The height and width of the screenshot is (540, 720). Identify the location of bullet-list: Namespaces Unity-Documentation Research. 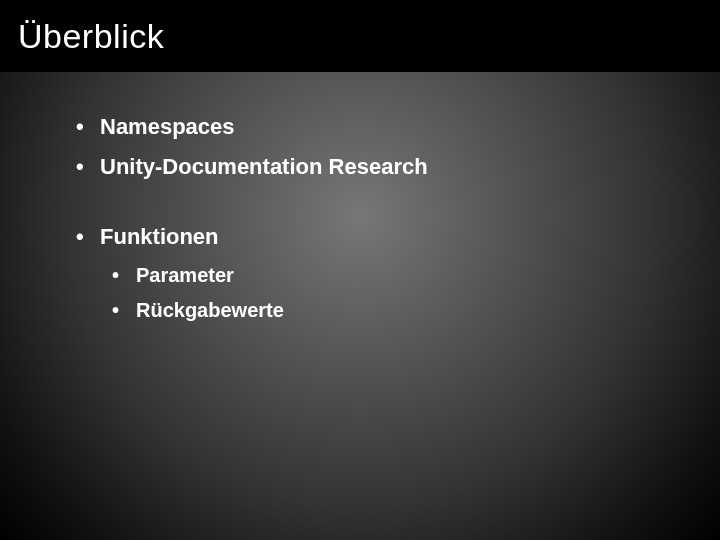
(375, 147).